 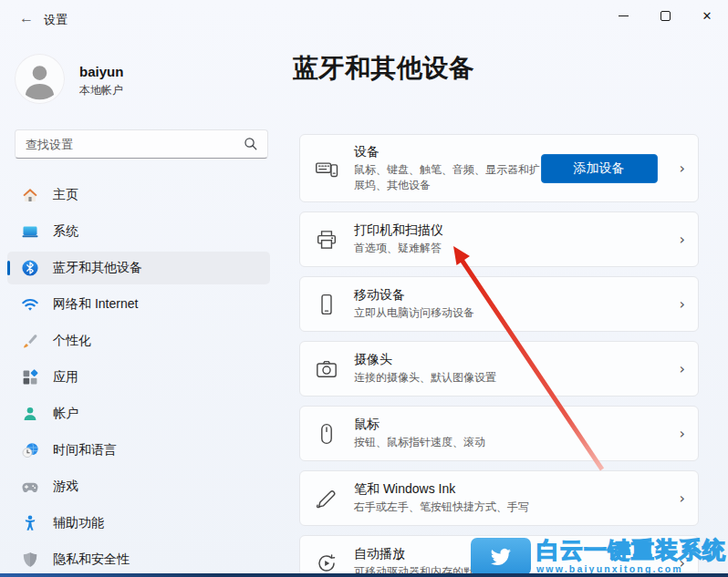 I want to click on time-language-icon, so click(x=30, y=450).